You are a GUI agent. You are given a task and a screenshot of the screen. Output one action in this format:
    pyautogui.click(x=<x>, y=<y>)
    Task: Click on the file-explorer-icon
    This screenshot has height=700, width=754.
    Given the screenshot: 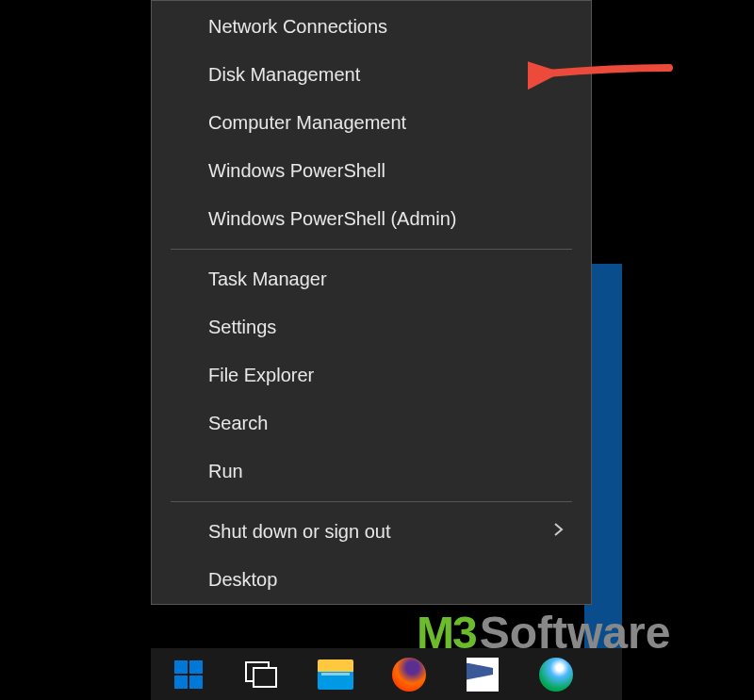 What is the action you would take?
    pyautogui.click(x=336, y=675)
    